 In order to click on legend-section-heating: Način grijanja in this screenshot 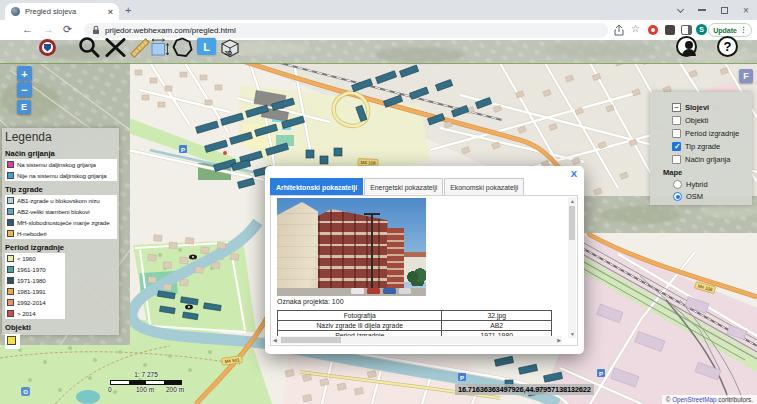, I will do `click(60, 154)`.